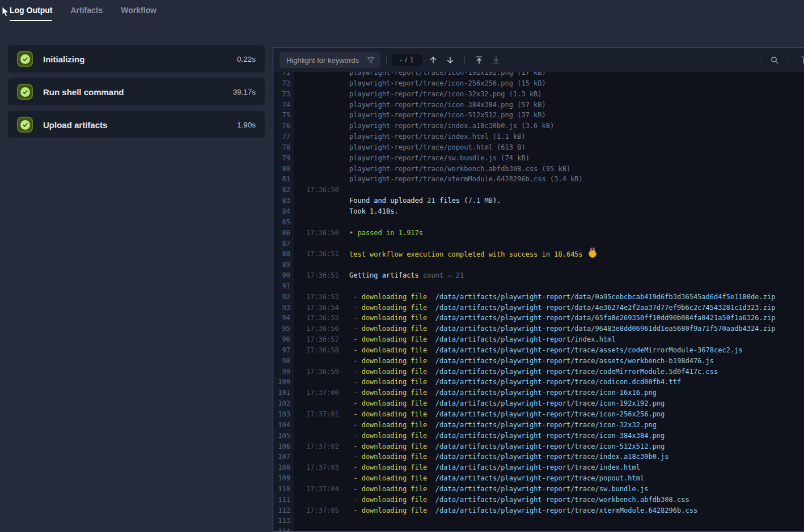 This screenshot has width=804, height=532. Describe the element at coordinates (282, 468) in the screenshot. I see `line-number: 108` at that location.